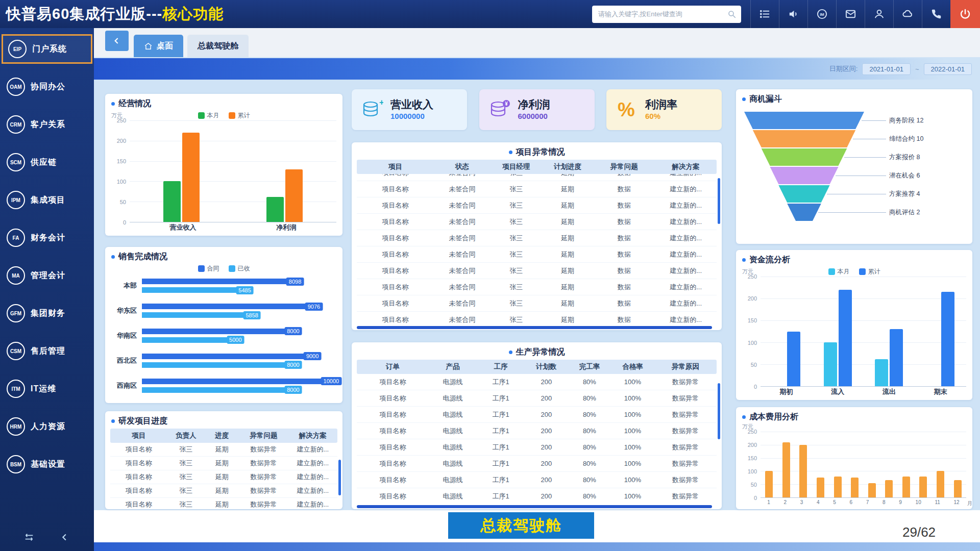  I want to click on sidebar-item-itm: ITMIT运维, so click(47, 389).